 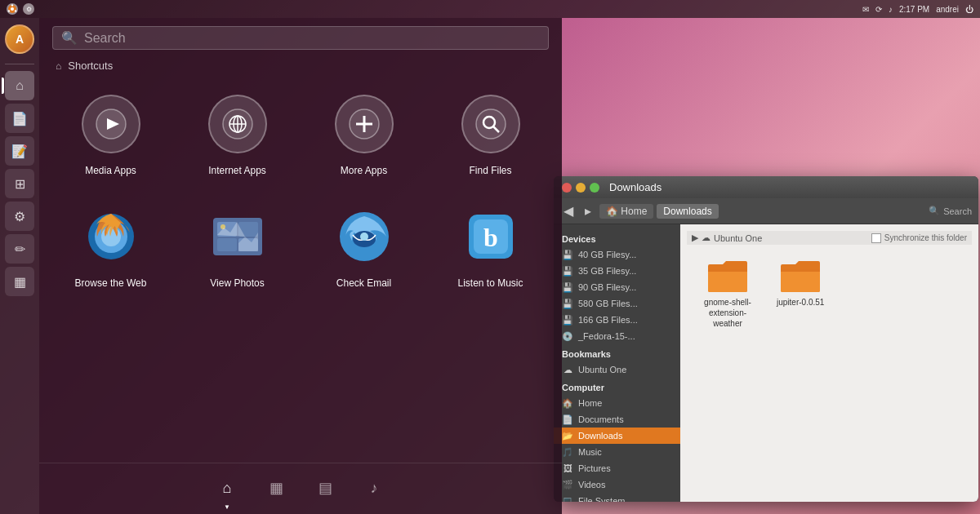 What do you see at coordinates (325, 488) in the screenshot?
I see `dash-tab-docs: ▤` at bounding box center [325, 488].